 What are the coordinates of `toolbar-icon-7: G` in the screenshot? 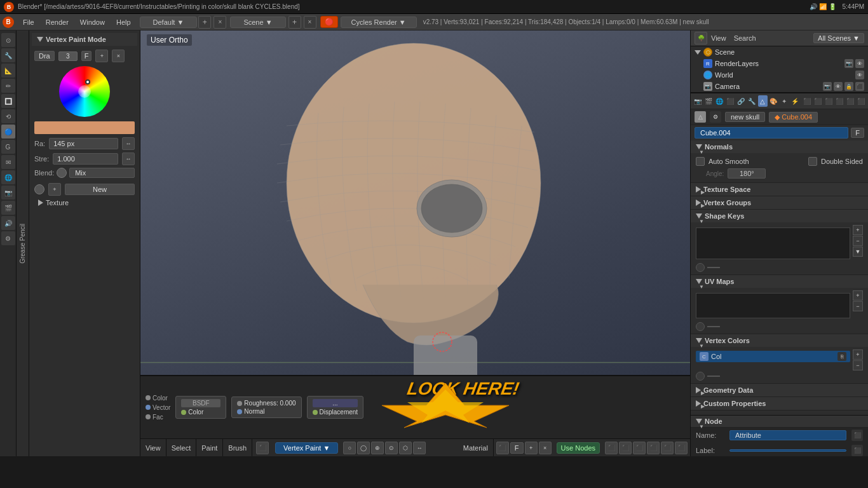 It's located at (8, 147).